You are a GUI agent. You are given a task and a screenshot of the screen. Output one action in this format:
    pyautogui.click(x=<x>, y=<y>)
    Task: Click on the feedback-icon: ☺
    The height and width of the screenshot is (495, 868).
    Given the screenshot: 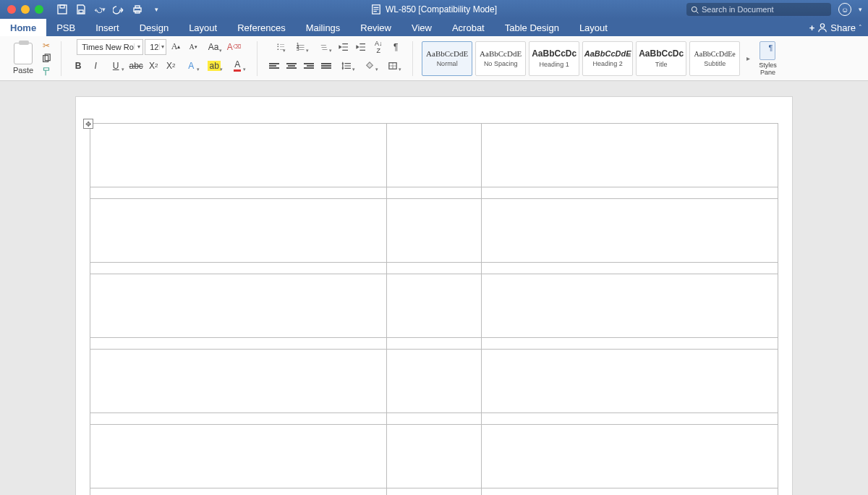 What is the action you would take?
    pyautogui.click(x=845, y=9)
    